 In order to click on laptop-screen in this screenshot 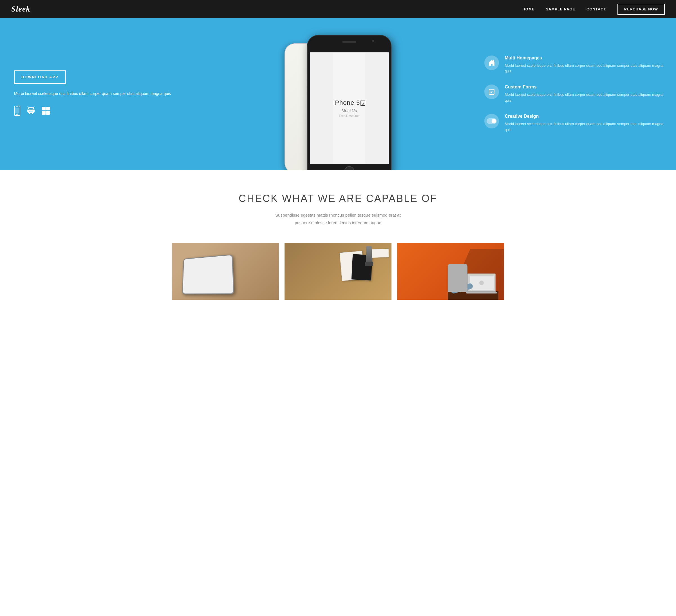, I will do `click(482, 283)`.